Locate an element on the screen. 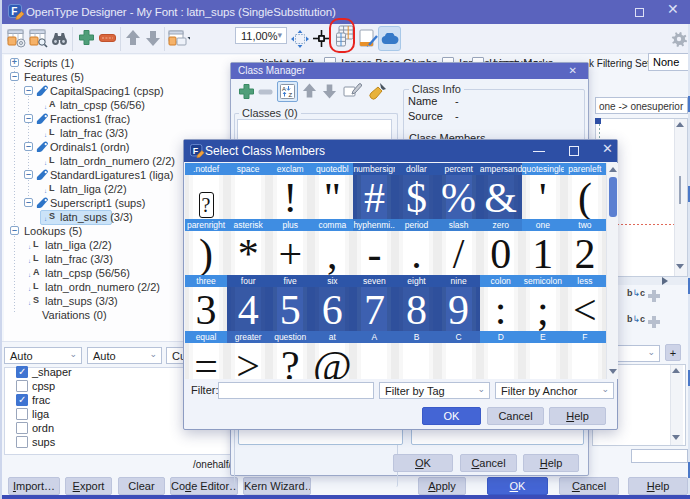  svg-text: Z is located at coordinates (291, 95).